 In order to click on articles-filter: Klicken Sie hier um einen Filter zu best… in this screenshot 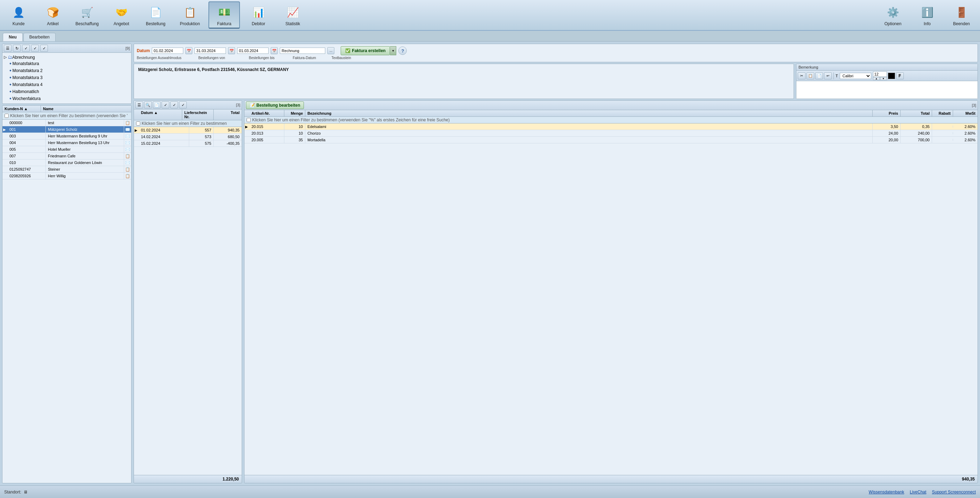, I will do `click(611, 120)`.